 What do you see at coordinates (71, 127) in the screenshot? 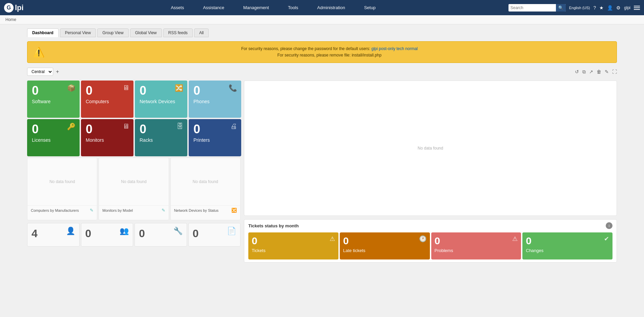
I see `licenses-icon: 🔑` at bounding box center [71, 127].